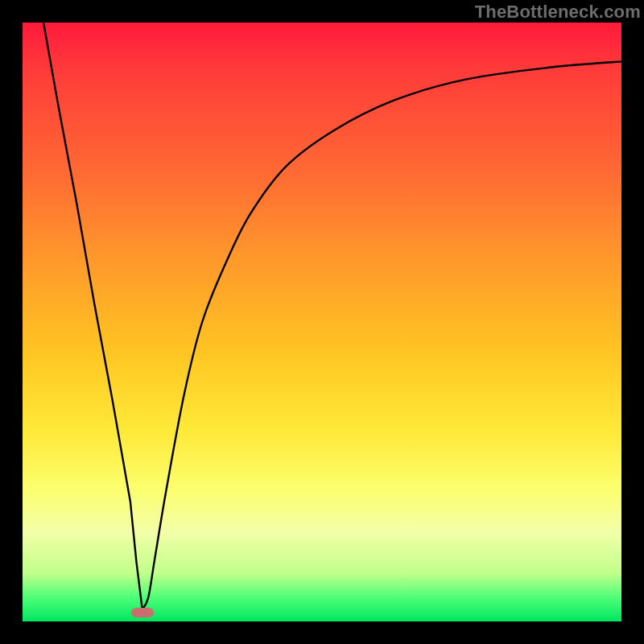  Describe the element at coordinates (558, 12) in the screenshot. I see `watermark-label: TheBottleneck.com` at that location.